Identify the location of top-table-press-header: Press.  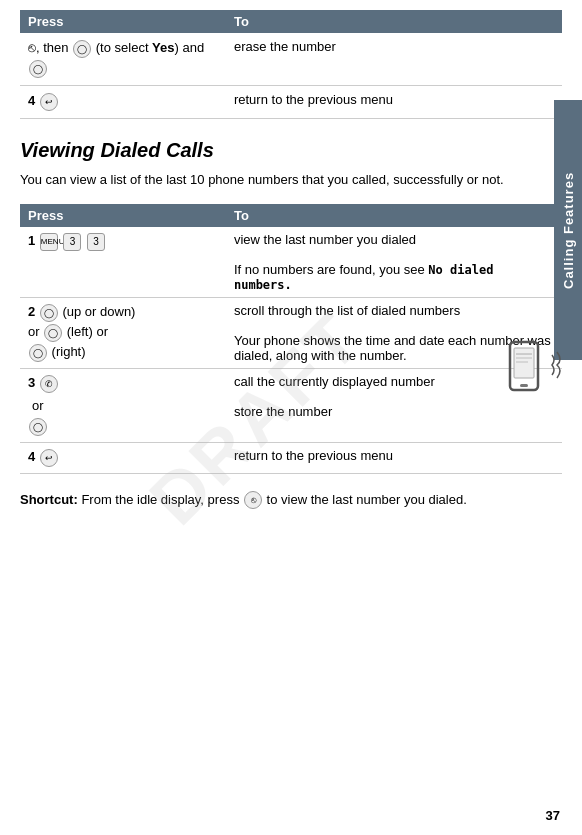
(123, 22).